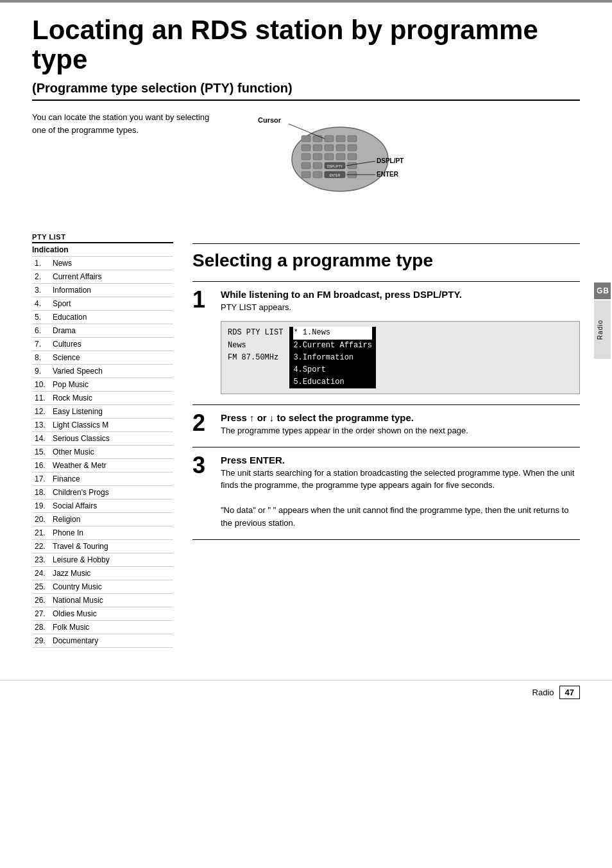 Image resolution: width=612 pixels, height=868 pixels. What do you see at coordinates (103, 263) in the screenshot?
I see `pty-list-item: 1.News` at bounding box center [103, 263].